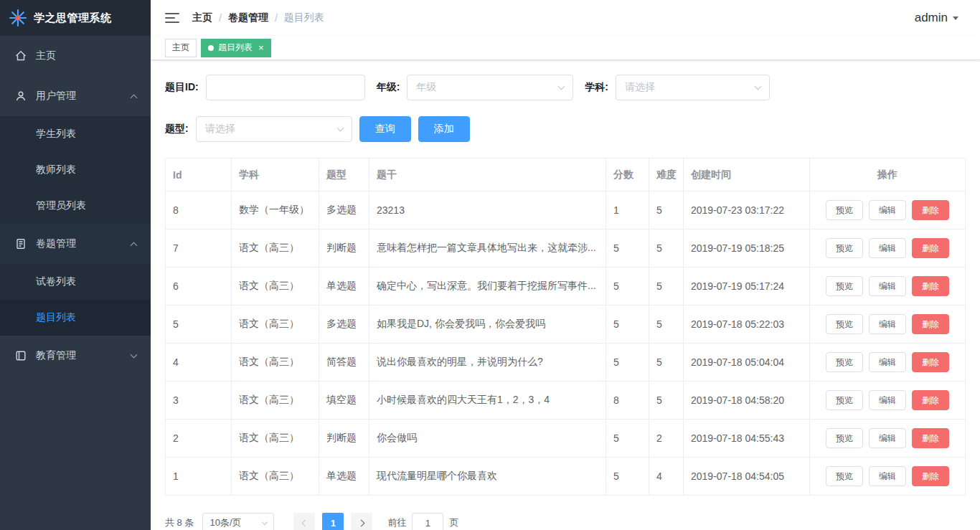 This screenshot has width=980, height=530. What do you see at coordinates (304, 521) in the screenshot?
I see `prev-page-button` at bounding box center [304, 521].